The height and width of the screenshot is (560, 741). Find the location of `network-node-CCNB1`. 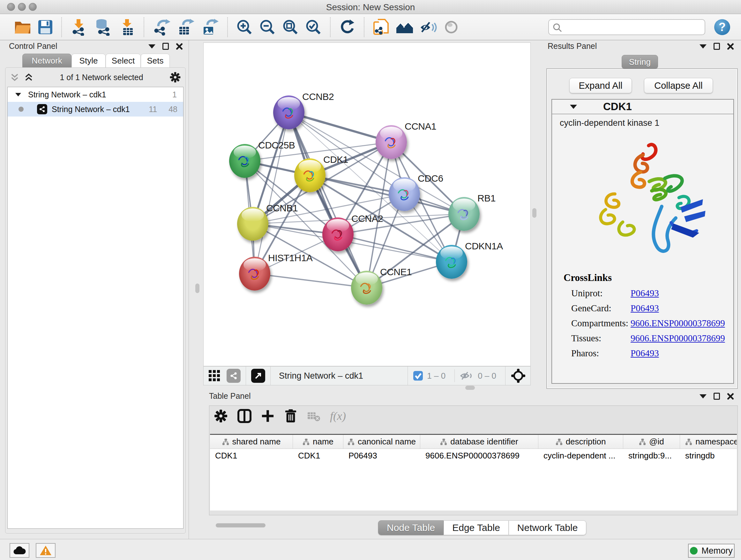

network-node-CCNB1 is located at coordinates (253, 224).